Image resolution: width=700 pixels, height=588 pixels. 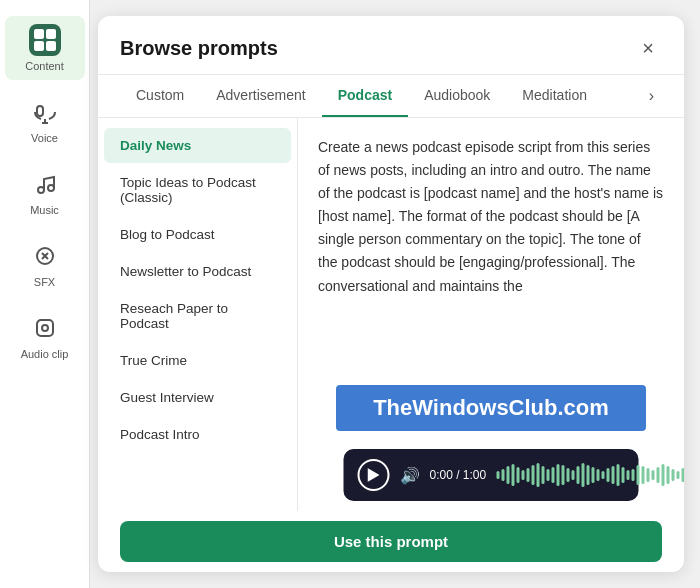 I want to click on sidebar-label-voice: Voice, so click(x=44, y=138).